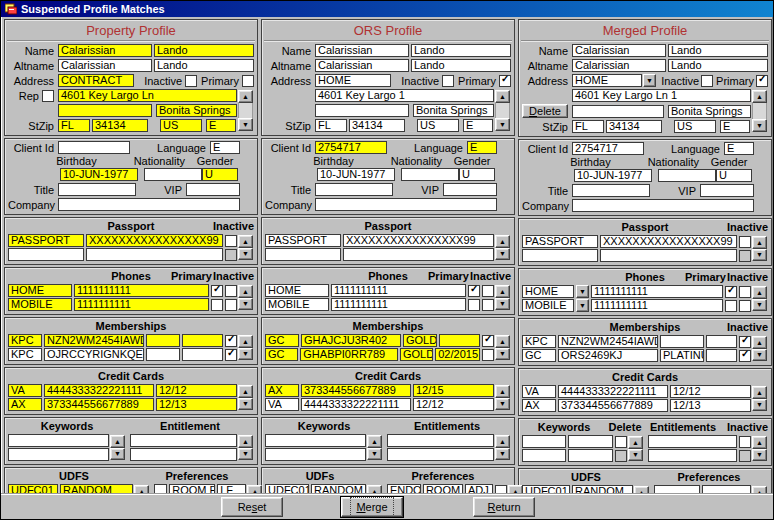 Image resolution: width=774 pixels, height=520 pixels. What do you see at coordinates (181, 126) in the screenshot?
I see `property-country-field: US` at bounding box center [181, 126].